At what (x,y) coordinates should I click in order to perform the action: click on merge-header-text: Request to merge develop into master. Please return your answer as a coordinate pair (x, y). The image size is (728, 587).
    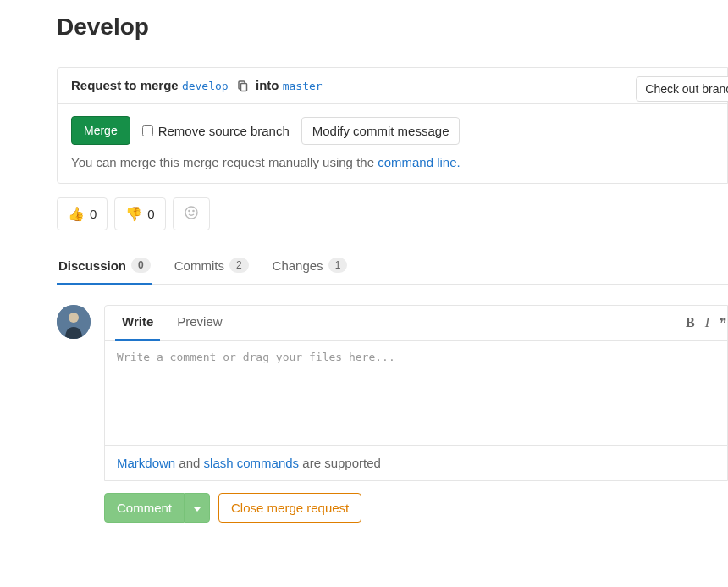
    Looking at the image, I should click on (196, 86).